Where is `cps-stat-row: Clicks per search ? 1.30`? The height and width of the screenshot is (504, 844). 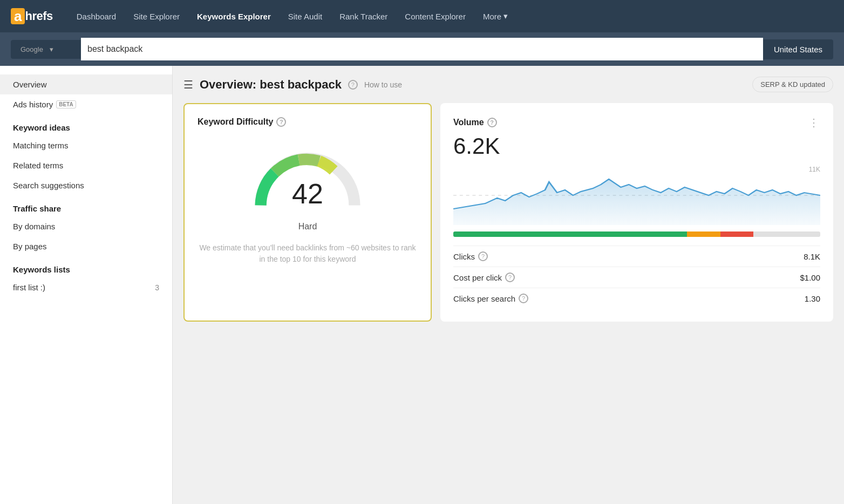 cps-stat-row: Clicks per search ? 1.30 is located at coordinates (637, 298).